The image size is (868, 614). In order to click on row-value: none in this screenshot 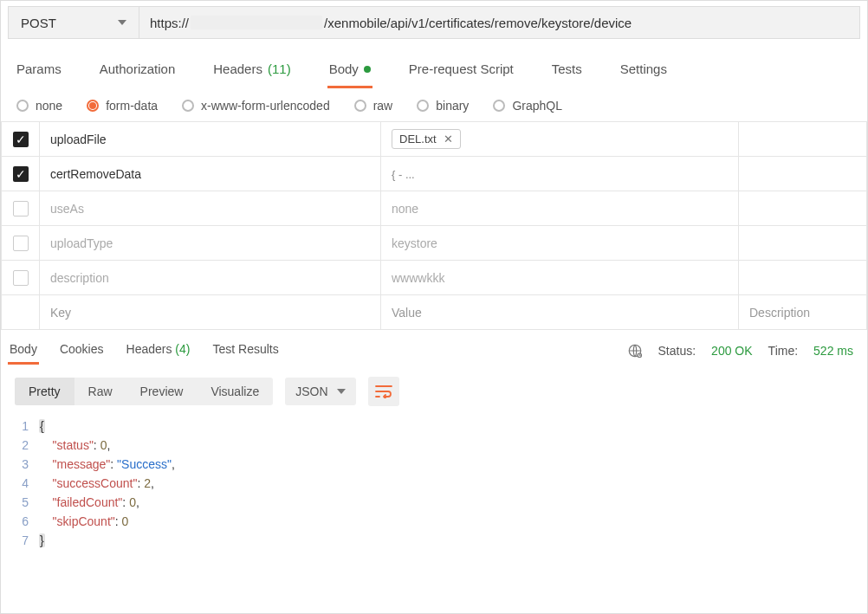, I will do `click(405, 209)`.